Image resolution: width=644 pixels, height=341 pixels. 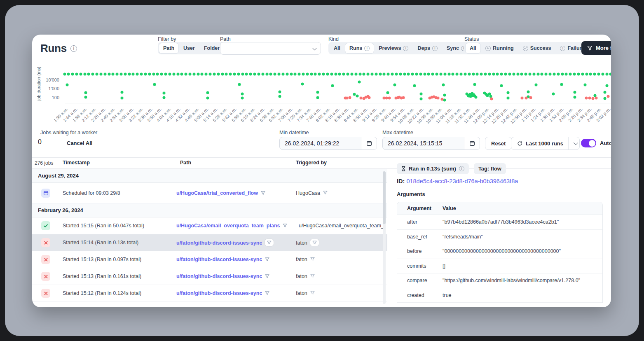 What do you see at coordinates (169, 48) in the screenshot?
I see `filter-by-path-button: Path` at bounding box center [169, 48].